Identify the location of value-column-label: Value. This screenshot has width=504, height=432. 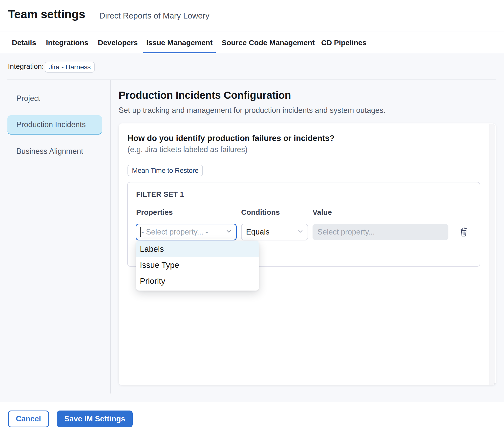
(322, 212).